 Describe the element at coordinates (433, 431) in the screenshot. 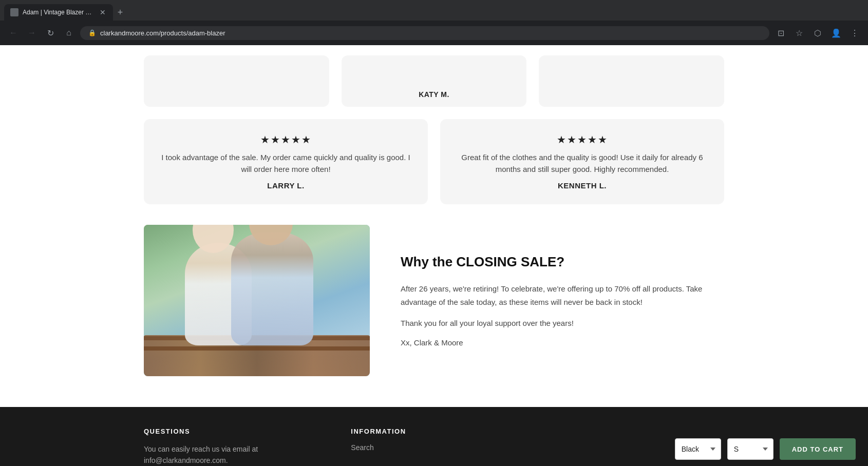

I see `footer-information-heading: INFORMATION` at that location.